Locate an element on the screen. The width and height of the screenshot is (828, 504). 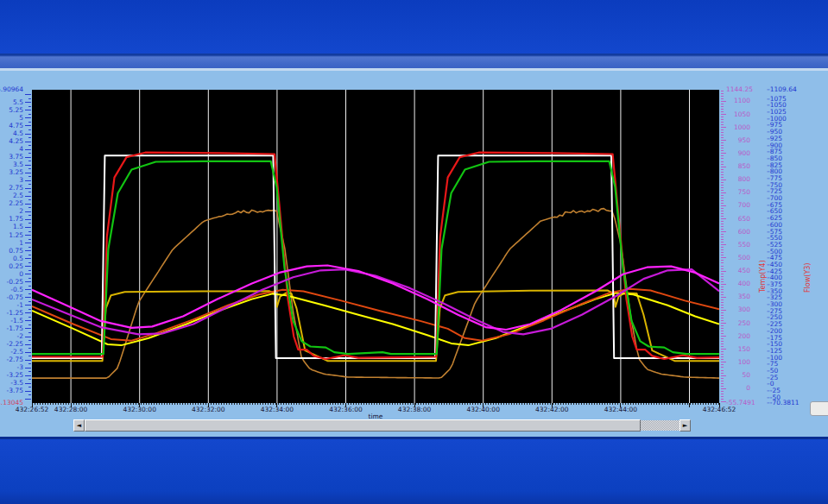
right-pink-axis-tick-label: 650 is located at coordinates (740, 219).